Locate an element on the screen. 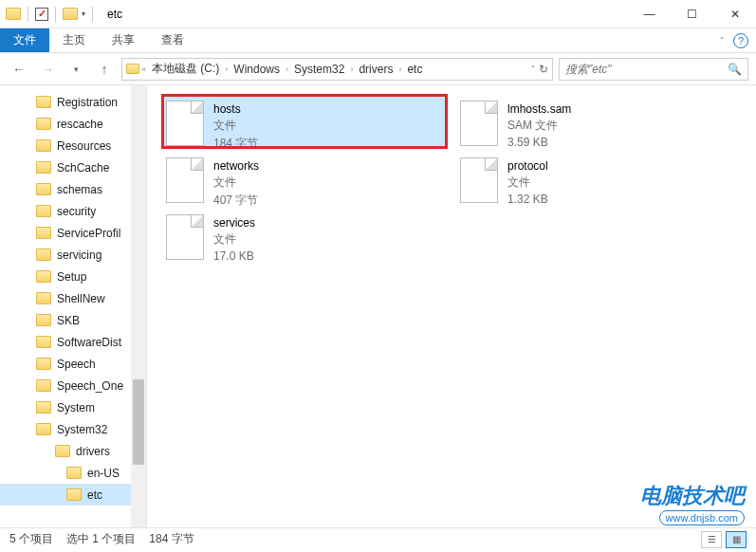 Image resolution: width=756 pixels, height=552 pixels. breadcrumb-etc: etc is located at coordinates (415, 69).